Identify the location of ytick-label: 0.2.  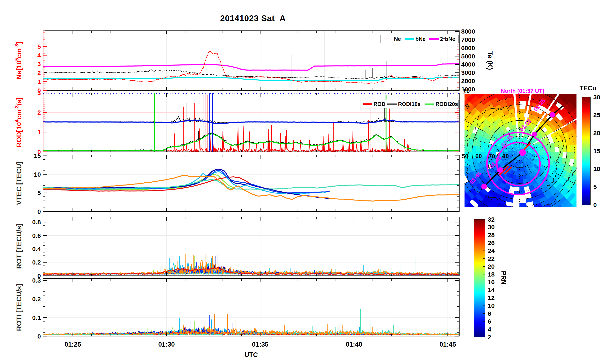
(37, 262).